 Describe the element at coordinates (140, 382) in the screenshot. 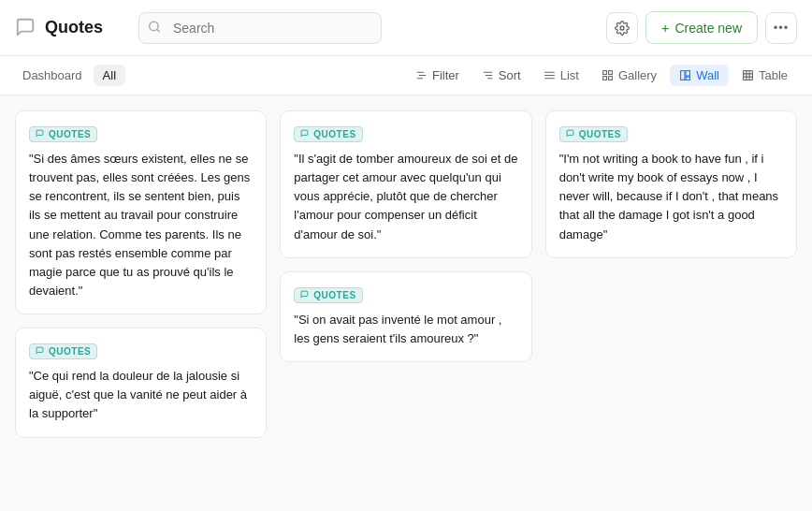

I see `quote-card: QUOTES "Ce qui rend la douleur de la jal…` at that location.